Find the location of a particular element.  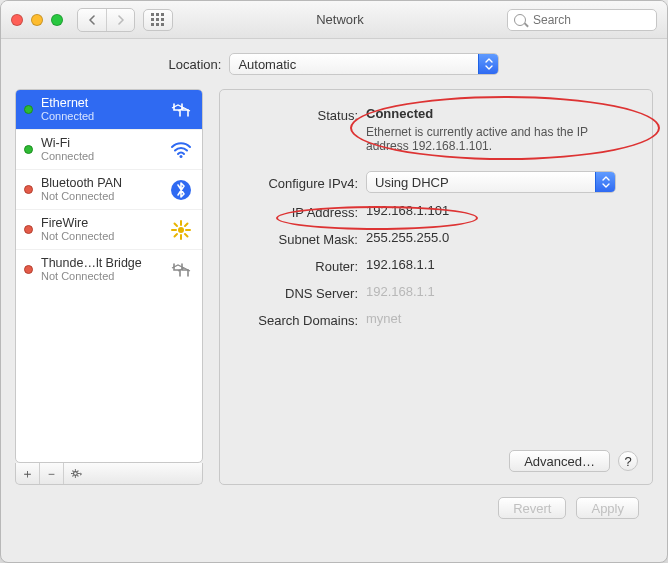

add-service-button: ＋ is located at coordinates (28, 474).